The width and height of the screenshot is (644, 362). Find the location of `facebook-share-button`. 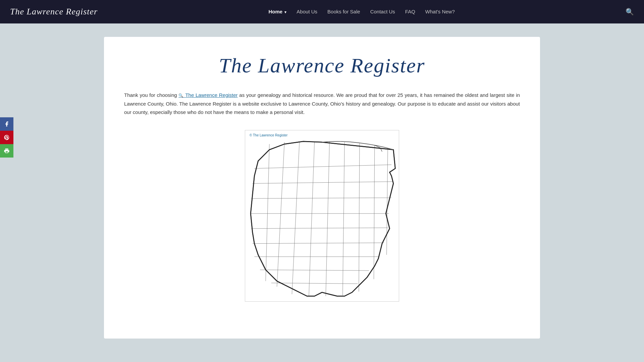

facebook-share-button is located at coordinates (7, 124).